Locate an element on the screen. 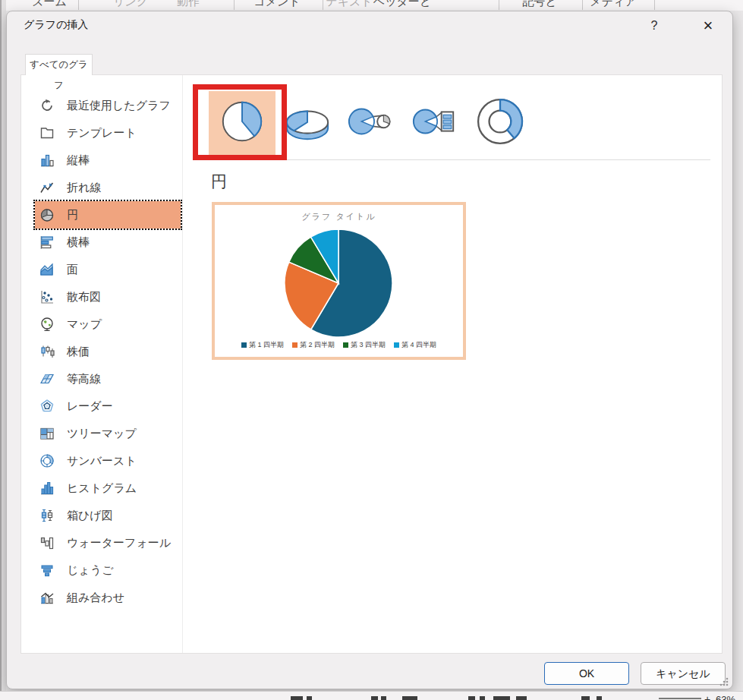 This screenshot has height=700, width=743. sidebar-item-histogram: ヒストグラム is located at coordinates (108, 488).